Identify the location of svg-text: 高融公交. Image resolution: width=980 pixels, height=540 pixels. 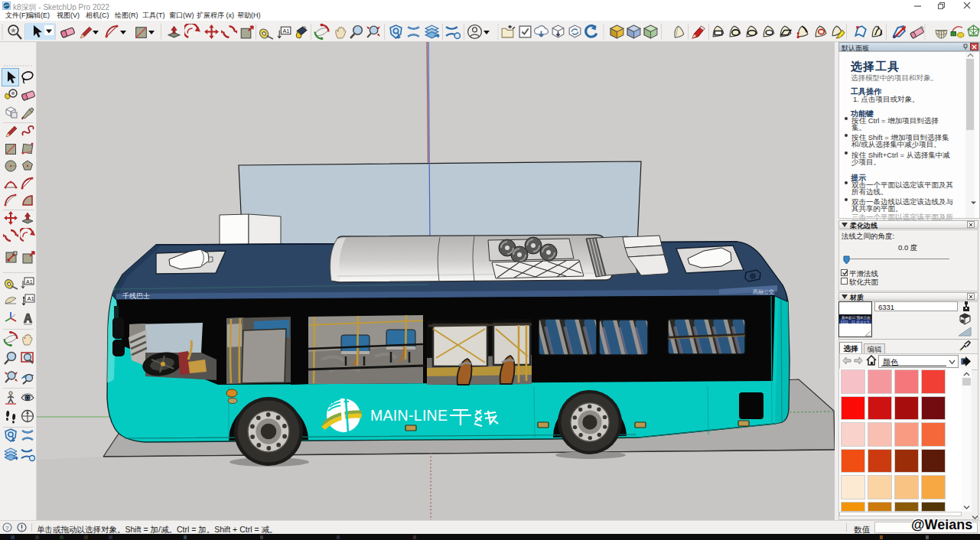
(763, 292).